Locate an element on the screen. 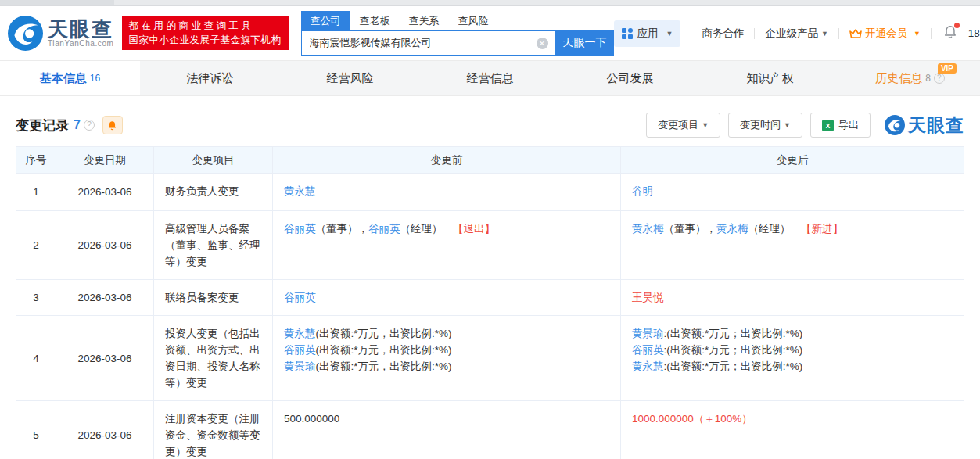 Image resolution: width=980 pixels, height=459 pixels. search-tab-company: 查公司 is located at coordinates (325, 20).